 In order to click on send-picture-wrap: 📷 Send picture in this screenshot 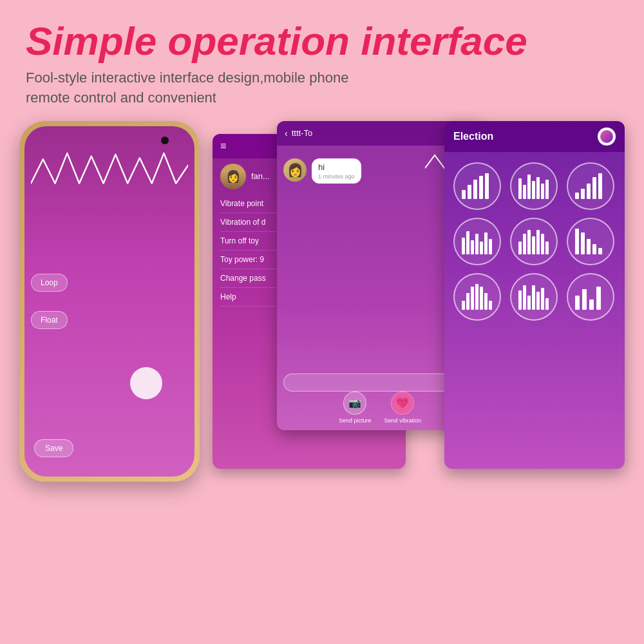, I will do `click(355, 408)`.